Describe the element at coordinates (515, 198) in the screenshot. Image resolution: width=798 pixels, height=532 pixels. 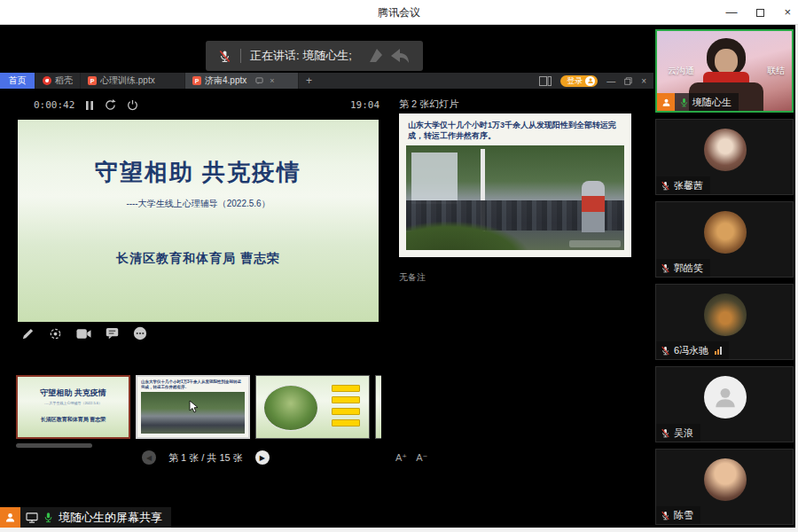
I see `next-slide-photo` at that location.